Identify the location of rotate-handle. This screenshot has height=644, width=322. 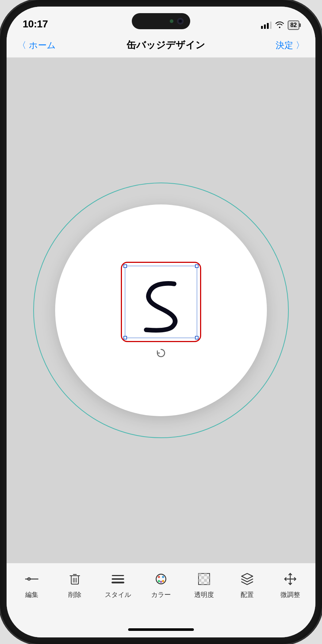
(161, 353).